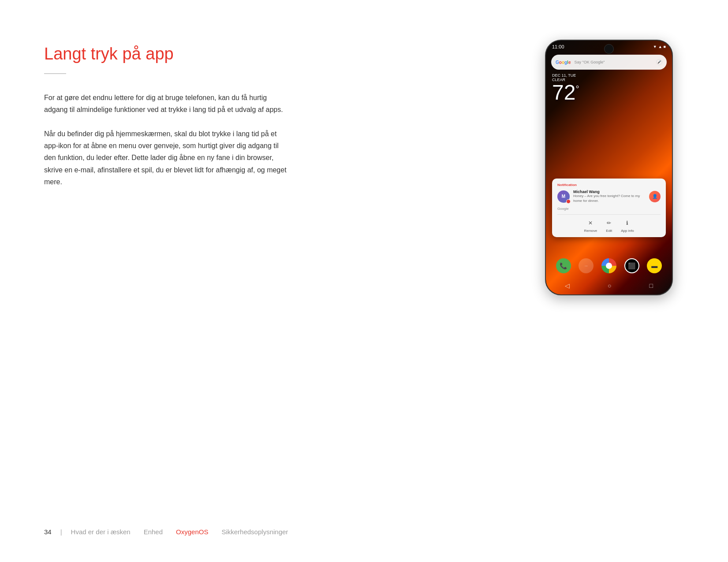 This screenshot has width=728, height=562. What do you see at coordinates (609, 231) in the screenshot?
I see `edit-label: Edit` at bounding box center [609, 231].